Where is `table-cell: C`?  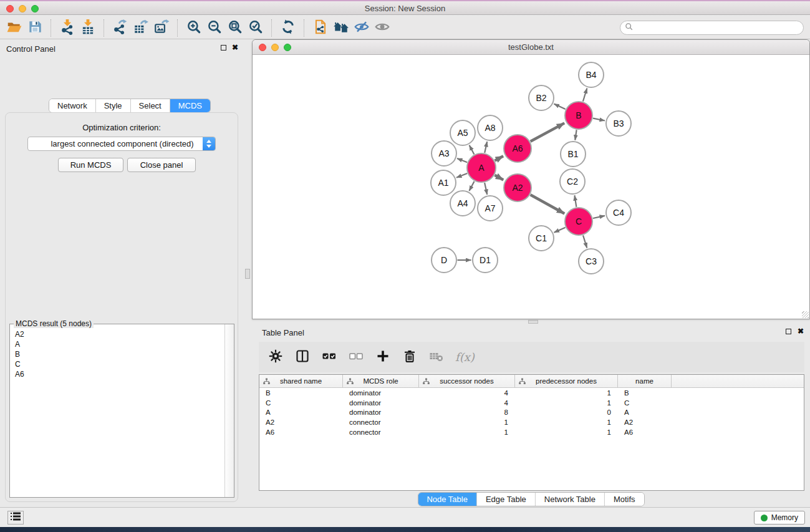 table-cell: C is located at coordinates (301, 403).